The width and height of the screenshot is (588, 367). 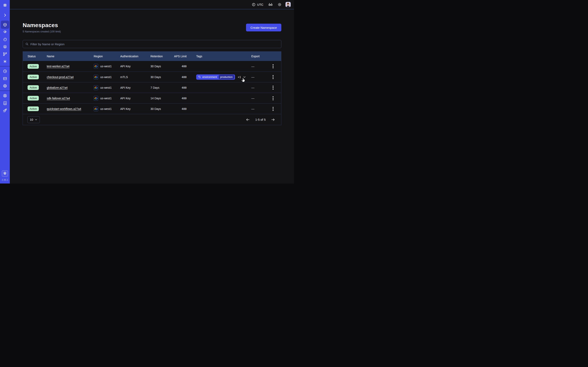 What do you see at coordinates (152, 87) in the screenshot?
I see `table-row: Active globalizer.a27a4 us-west1 API Key…` at bounding box center [152, 87].